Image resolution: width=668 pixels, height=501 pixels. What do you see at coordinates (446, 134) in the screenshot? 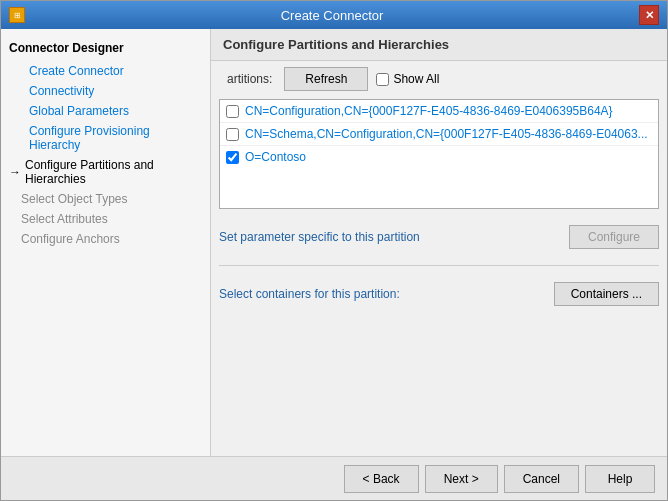
I see `partition-label-2: CN=Schema,CN=Configuration,CN={000F127F-…` at bounding box center [446, 134].